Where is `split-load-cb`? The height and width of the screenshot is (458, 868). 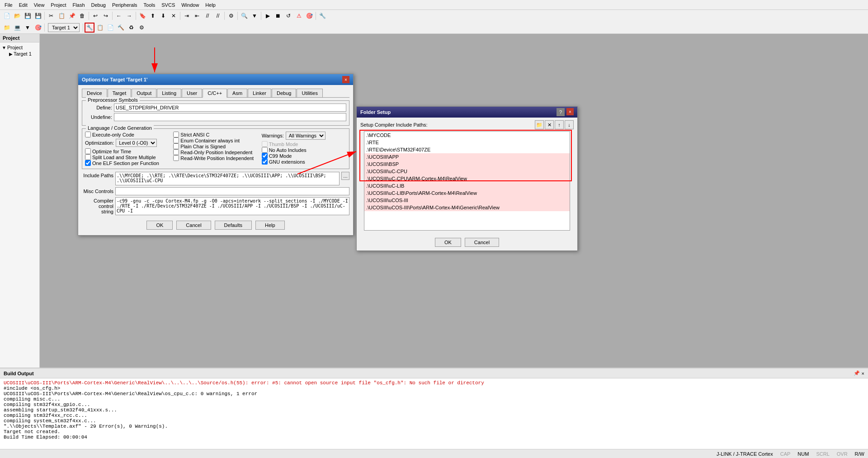 split-load-cb is located at coordinates (88, 157).